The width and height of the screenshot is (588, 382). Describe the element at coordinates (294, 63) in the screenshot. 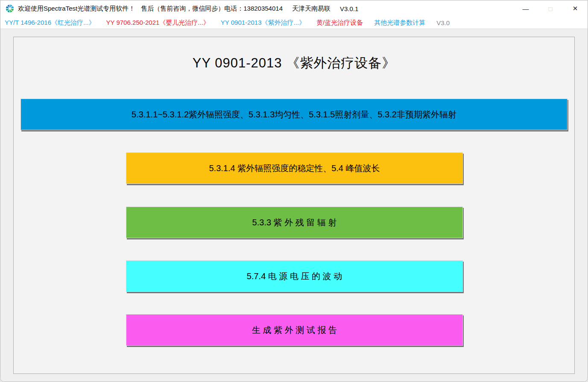

I see `page-title: YY 0901-2013 《紫外治疗设备》` at that location.